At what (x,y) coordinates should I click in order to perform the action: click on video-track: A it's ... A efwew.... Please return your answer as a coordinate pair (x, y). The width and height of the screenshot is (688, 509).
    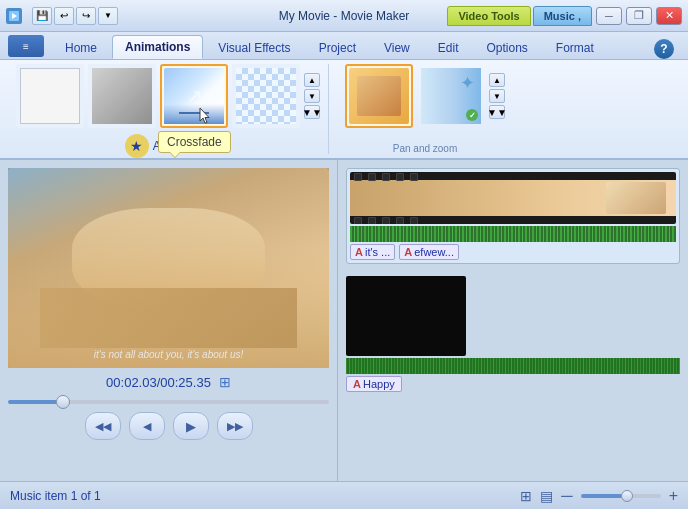
    Looking at the image, I should click on (513, 216).